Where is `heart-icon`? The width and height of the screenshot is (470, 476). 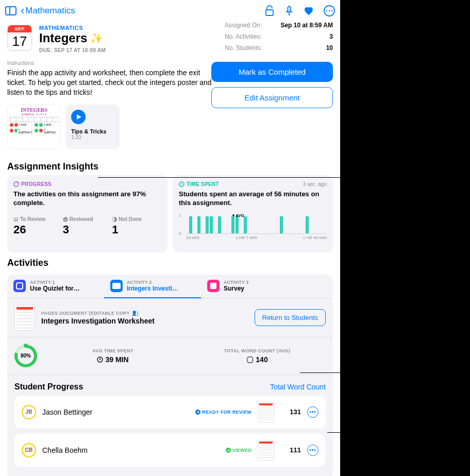
heart-icon is located at coordinates (309, 11).